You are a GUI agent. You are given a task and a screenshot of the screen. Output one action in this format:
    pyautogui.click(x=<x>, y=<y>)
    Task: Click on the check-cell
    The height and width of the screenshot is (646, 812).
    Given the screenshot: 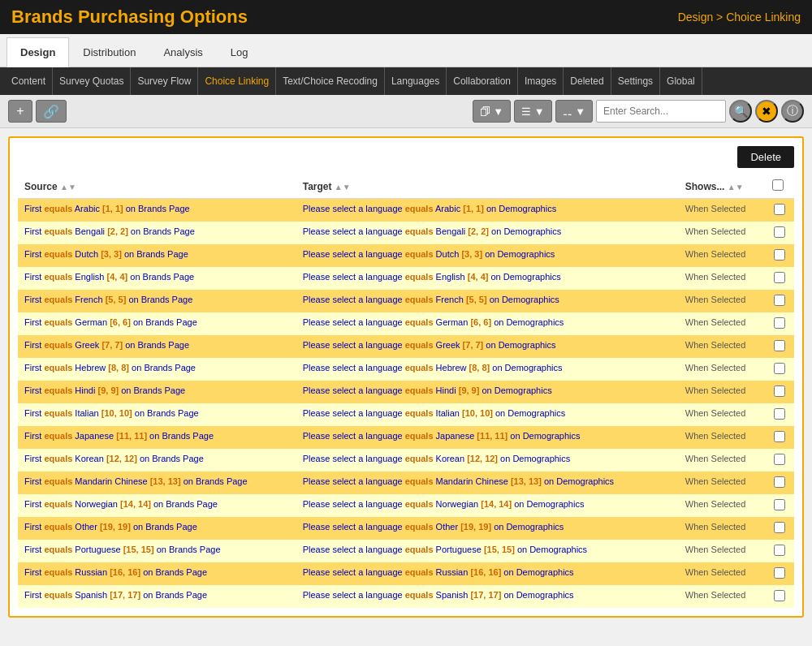 What is the action you would take?
    pyautogui.click(x=780, y=392)
    